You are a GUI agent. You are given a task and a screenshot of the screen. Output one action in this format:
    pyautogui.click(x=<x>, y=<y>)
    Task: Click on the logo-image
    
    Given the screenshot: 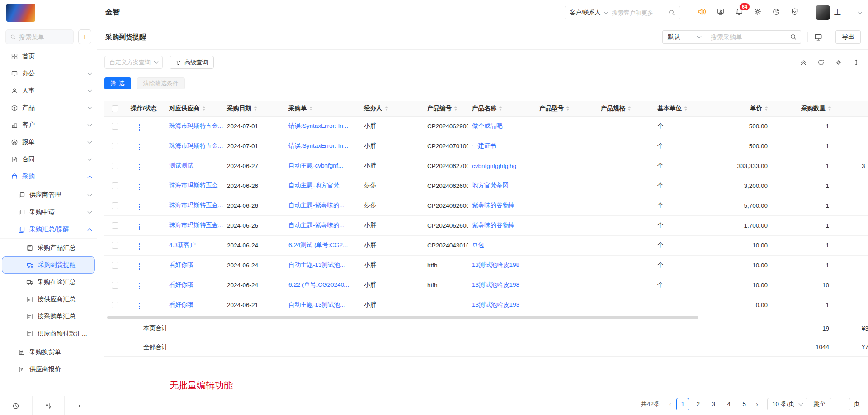 What is the action you would take?
    pyautogui.click(x=21, y=13)
    